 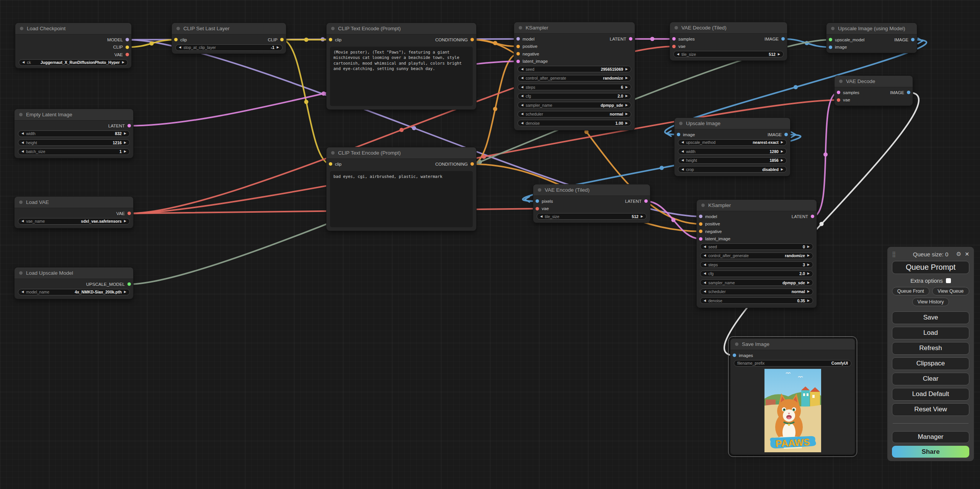 What do you see at coordinates (847, 40) in the screenshot?
I see `input-slot-upscale-model: upscale_model` at bounding box center [847, 40].